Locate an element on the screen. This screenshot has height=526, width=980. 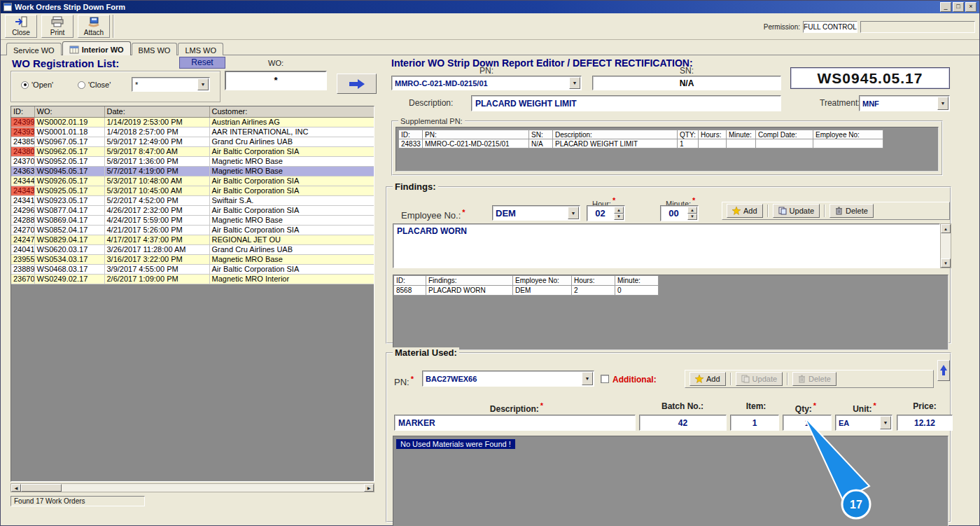
table-cell: WS0877.04.17 is located at coordinates (69, 210).